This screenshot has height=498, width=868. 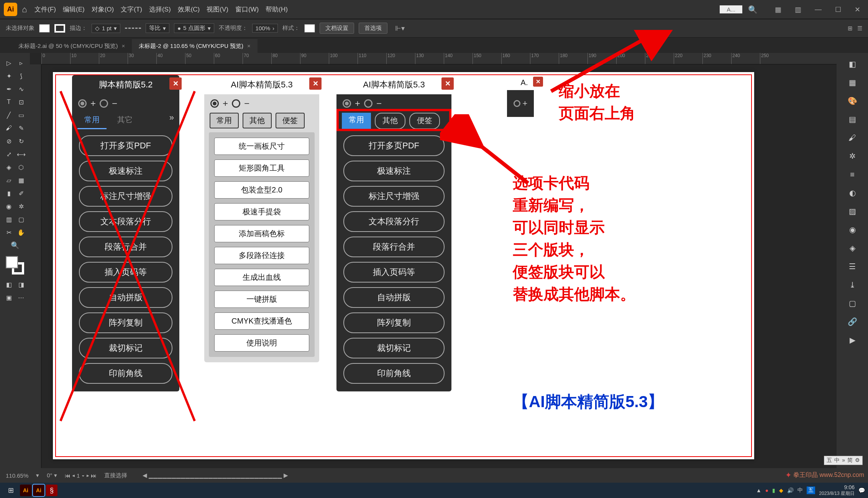 I want to click on tray-ime-icon: 中, so click(x=800, y=490).